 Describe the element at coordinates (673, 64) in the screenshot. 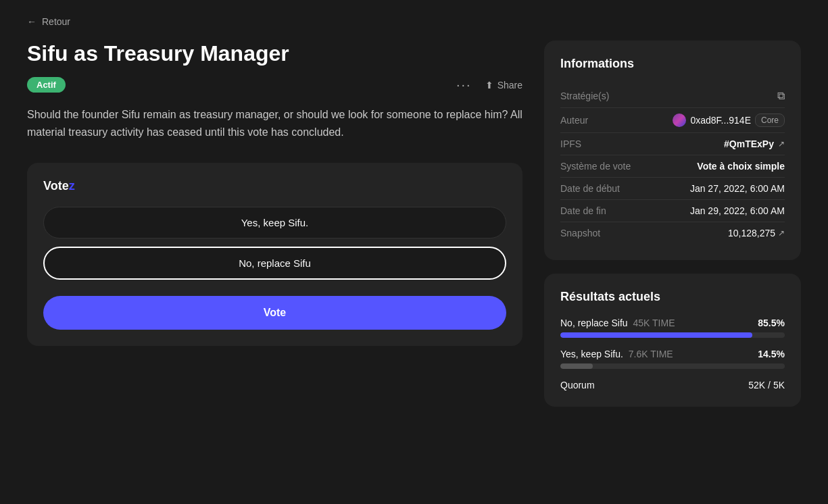

I see `info-card-title: Informations` at that location.